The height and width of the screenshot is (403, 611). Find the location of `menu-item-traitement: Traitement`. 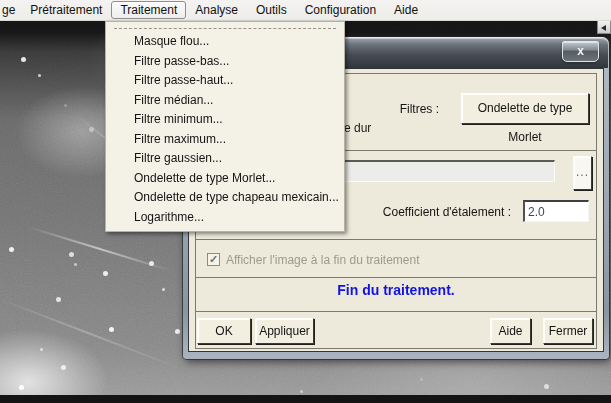

menu-item-traitement: Traitement is located at coordinates (148, 10).